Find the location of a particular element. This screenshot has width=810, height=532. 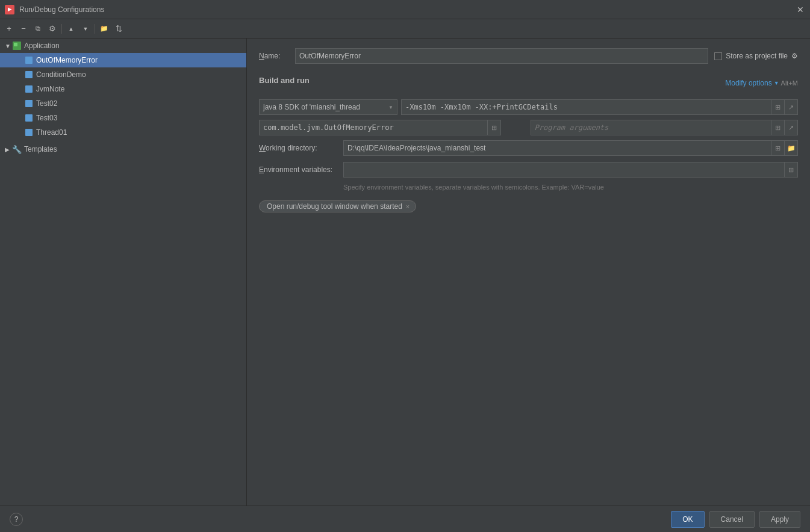

dialog-actions: OK Cancel Apply is located at coordinates (736, 519).